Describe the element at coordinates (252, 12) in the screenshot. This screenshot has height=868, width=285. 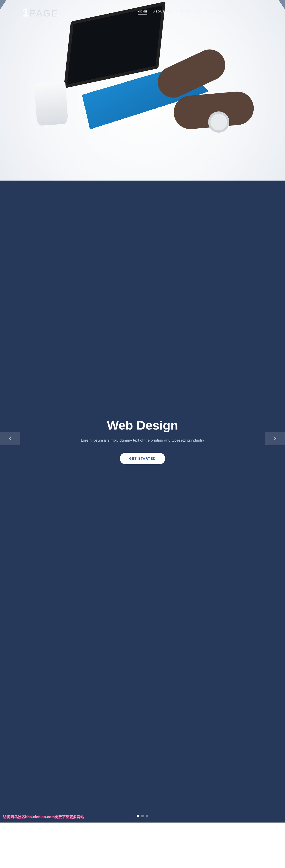
I see `nav-item-contact: CONTACT US` at that location.